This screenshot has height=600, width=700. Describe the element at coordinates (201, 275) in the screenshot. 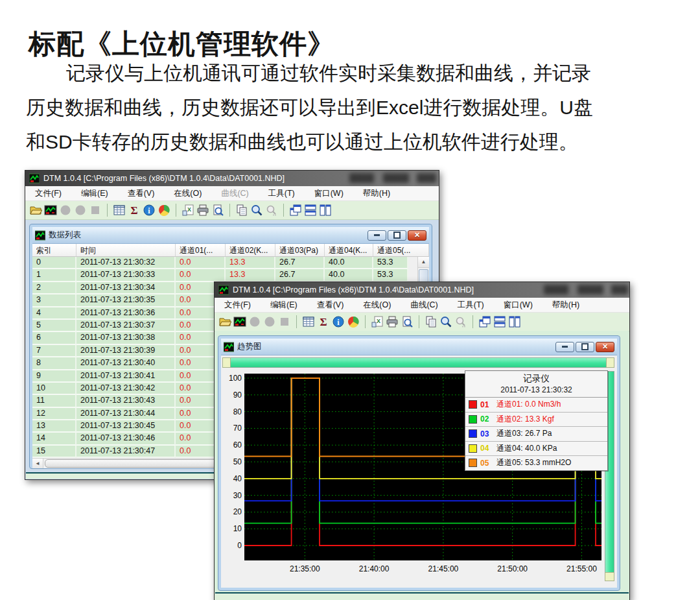

I see `cell-channel-01: 0.0` at that location.